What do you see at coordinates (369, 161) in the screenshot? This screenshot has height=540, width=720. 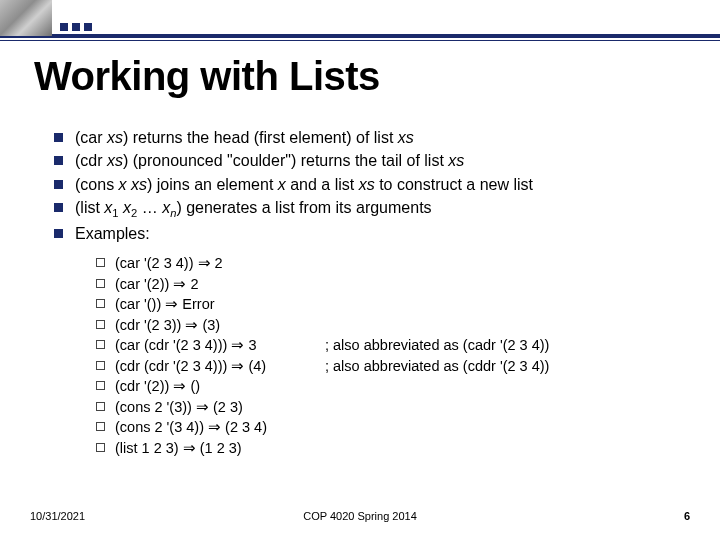 I see `main-bullet-item: (cdr xs) (pronounced "coulder") returns …` at bounding box center [369, 161].